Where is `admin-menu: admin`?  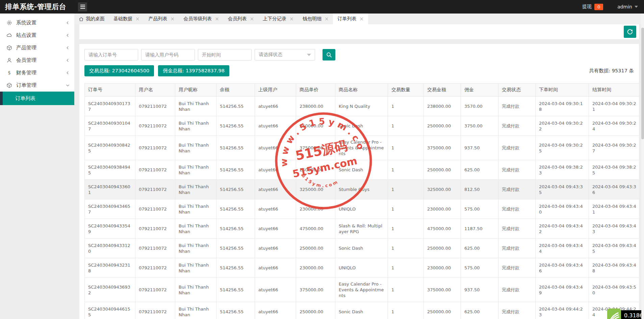 admin-menu: admin is located at coordinates (627, 7).